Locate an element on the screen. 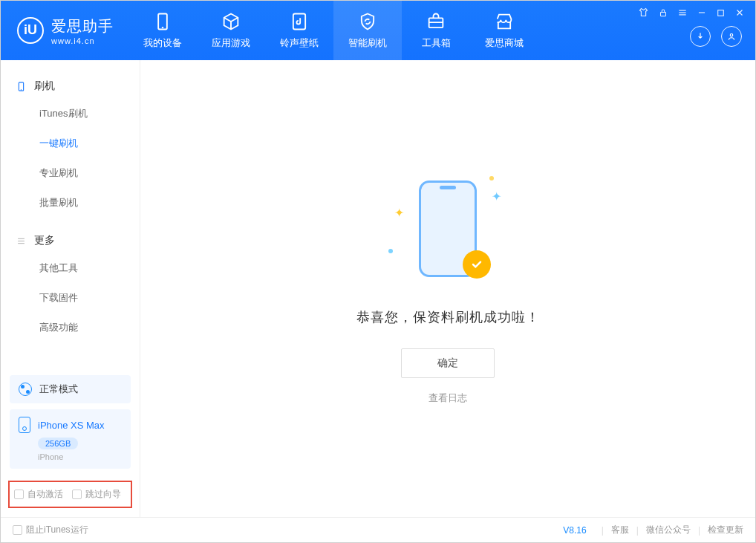 The height and width of the screenshot is (543, 756). mode-label: 正常模式 is located at coordinates (59, 389).